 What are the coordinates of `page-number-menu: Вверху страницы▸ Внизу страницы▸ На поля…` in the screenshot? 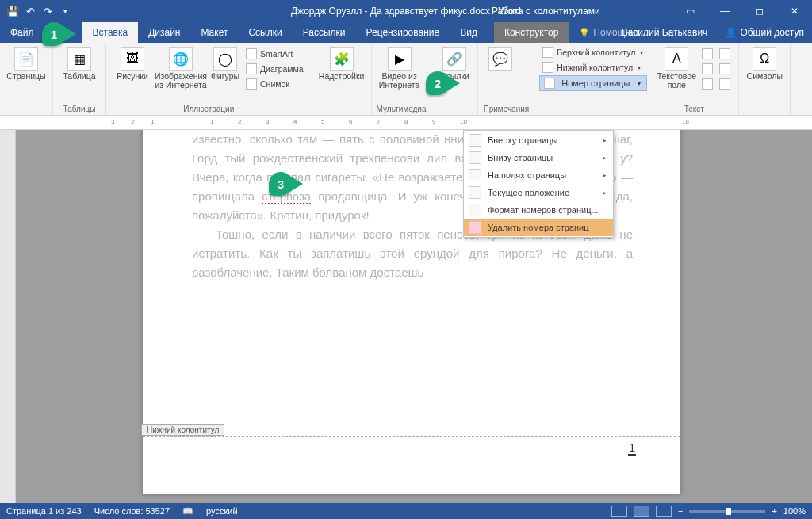 It's located at (538, 184).